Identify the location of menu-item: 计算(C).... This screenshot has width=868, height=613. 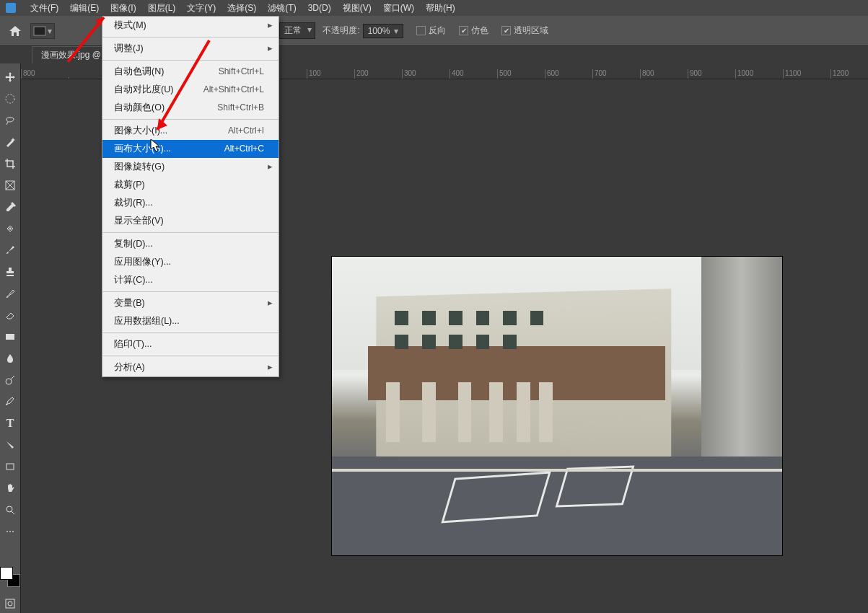
(190, 280).